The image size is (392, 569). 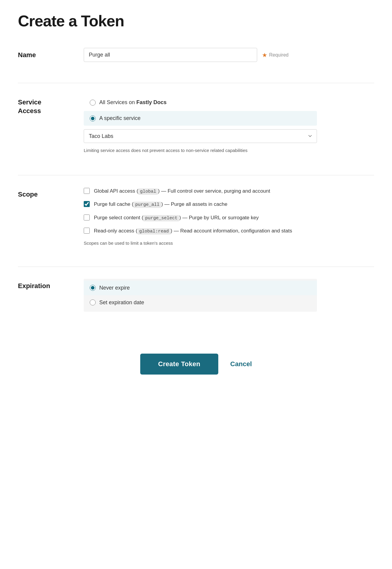 What do you see at coordinates (87, 204) in the screenshot?
I see `scope-purge-all-checkbox` at bounding box center [87, 204].